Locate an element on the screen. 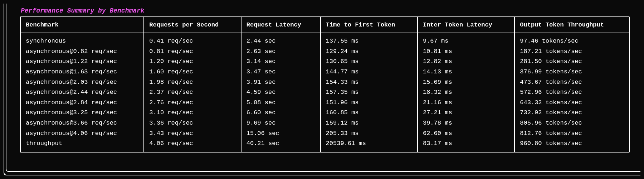  cell-rps: 2.37 req/sec is located at coordinates (192, 92).